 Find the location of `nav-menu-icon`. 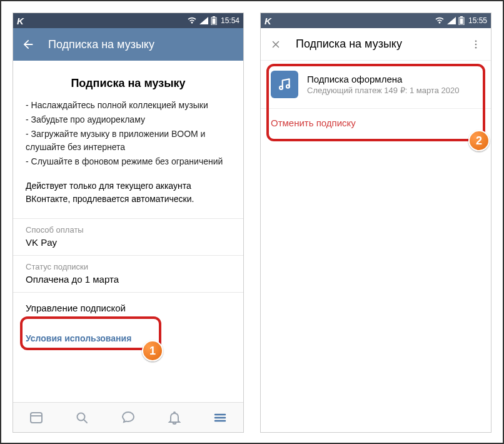

nav-menu-icon is located at coordinates (220, 418).